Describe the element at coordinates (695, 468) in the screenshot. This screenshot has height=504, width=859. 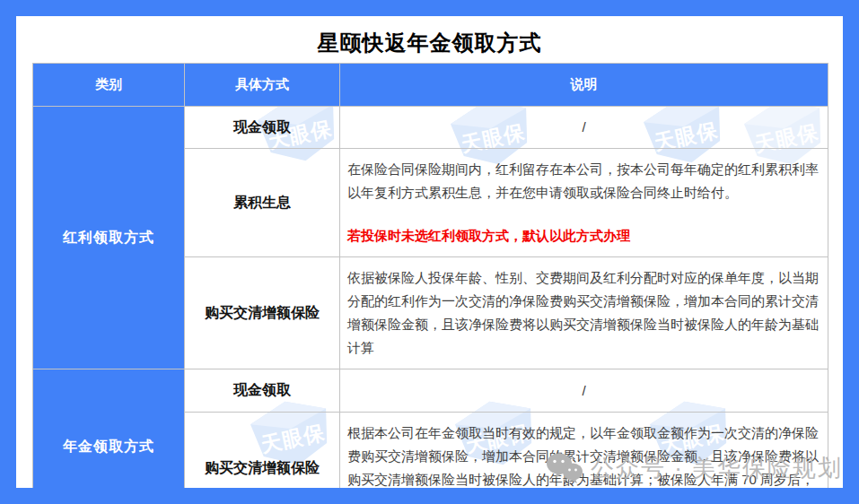
I see `wechat-account-watermark: 公众号 · 美华保险规划` at that location.